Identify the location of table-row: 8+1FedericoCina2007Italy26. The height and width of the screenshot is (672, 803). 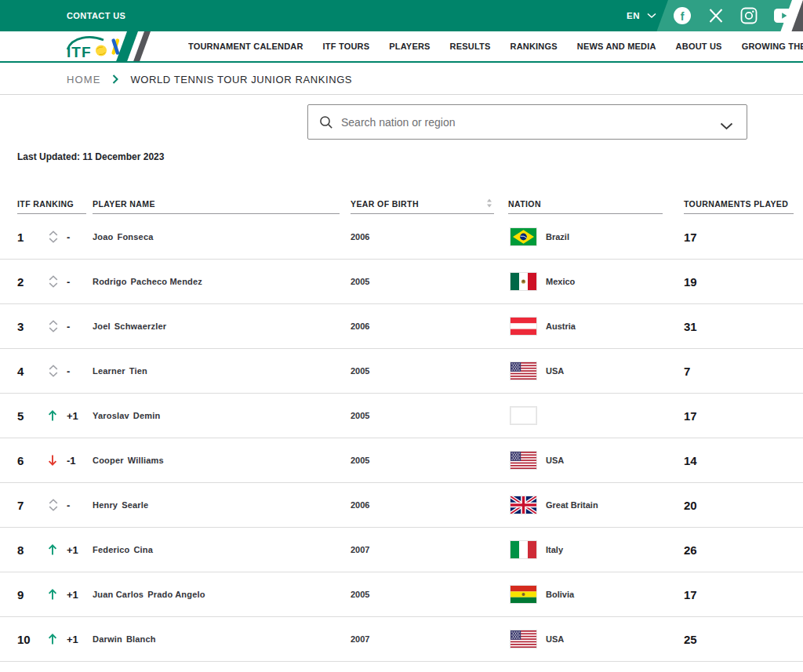
(402, 550).